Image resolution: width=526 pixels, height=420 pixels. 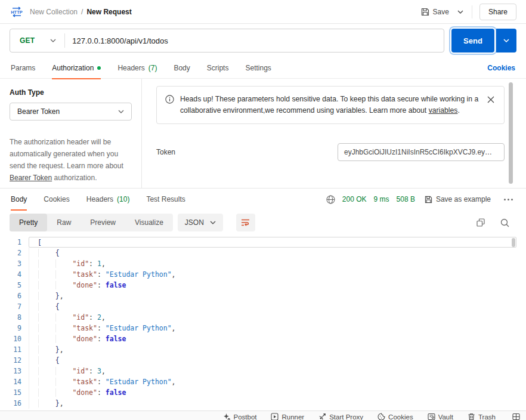 I want to click on line-number: 9, so click(x=14, y=328).